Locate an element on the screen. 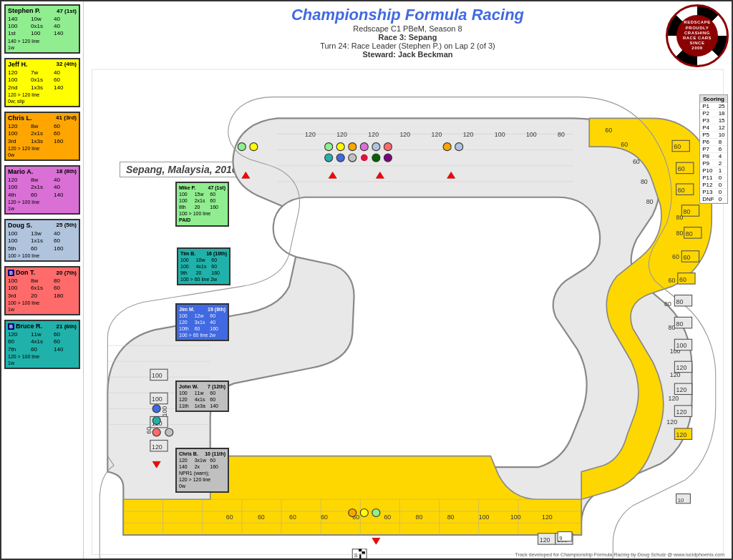 This screenshot has height=560, width=733. player-card-doug: Doug S. 25 (5th) 10013w40 1001x1s60 5th6… is located at coordinates (42, 240).